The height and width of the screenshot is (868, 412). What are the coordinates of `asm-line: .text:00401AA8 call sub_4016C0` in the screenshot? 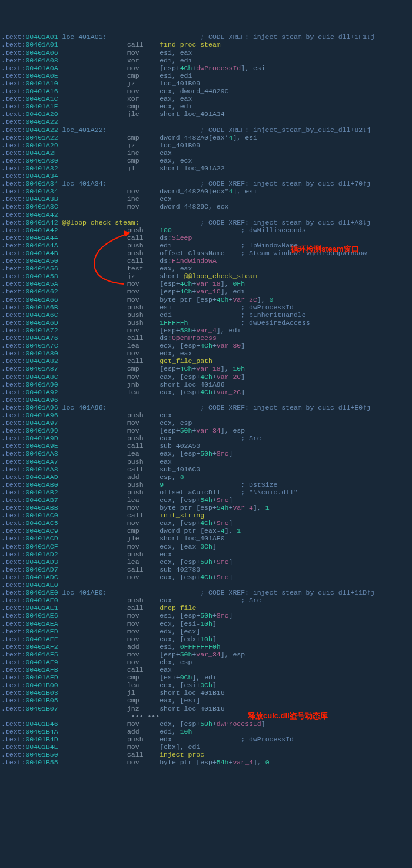 It's located at (206, 469).